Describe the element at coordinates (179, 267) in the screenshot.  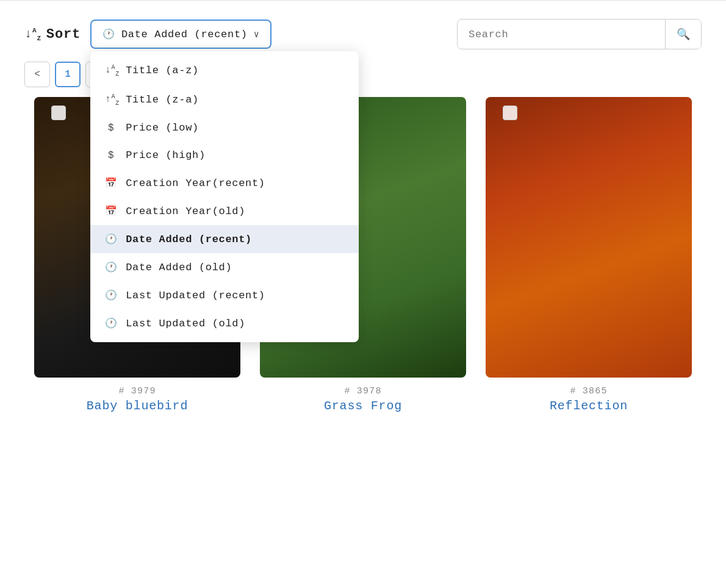
I see `sort-option-label: Date Added (old)` at that location.